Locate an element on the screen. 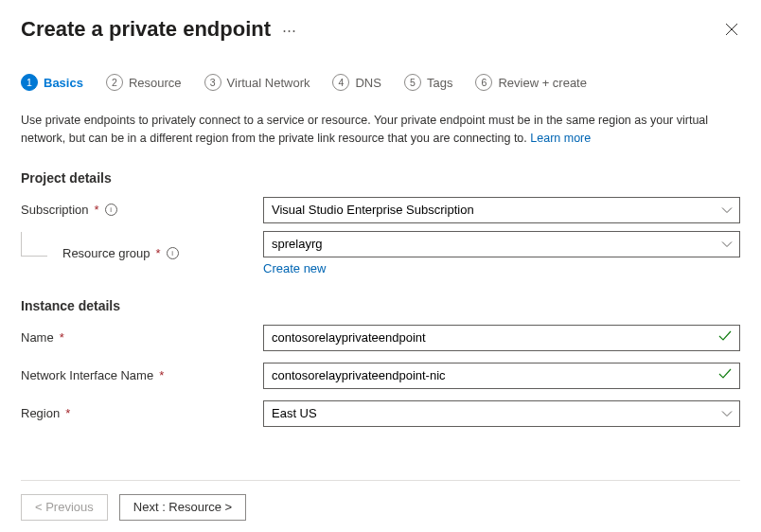 Image resolution: width=761 pixels, height=532 pixels. tab-virtual-network: 3 Virtual Network is located at coordinates (257, 82).